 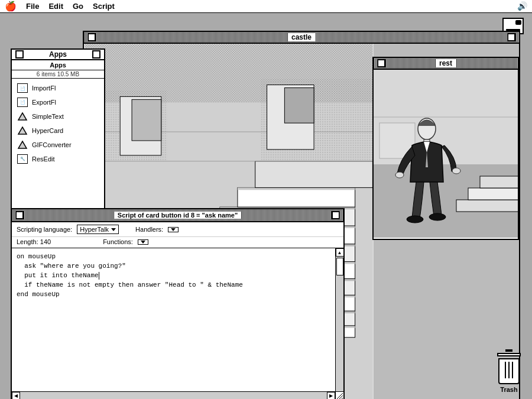 I want to click on menu-edit: Edit, so click(x=56, y=6).